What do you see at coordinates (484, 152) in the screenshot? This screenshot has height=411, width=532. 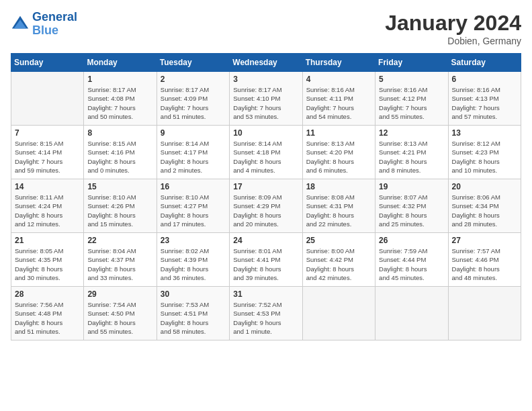 I see `calendar-cell: 13Sunrise: 8:12 AM Sunset: 4:23 PM Dayli…` at bounding box center [484, 152].